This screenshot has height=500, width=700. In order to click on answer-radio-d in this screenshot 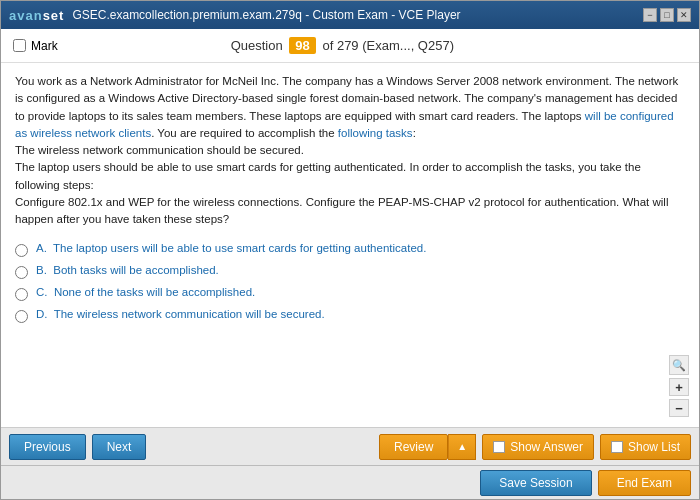, I will do `click(22, 316)`.